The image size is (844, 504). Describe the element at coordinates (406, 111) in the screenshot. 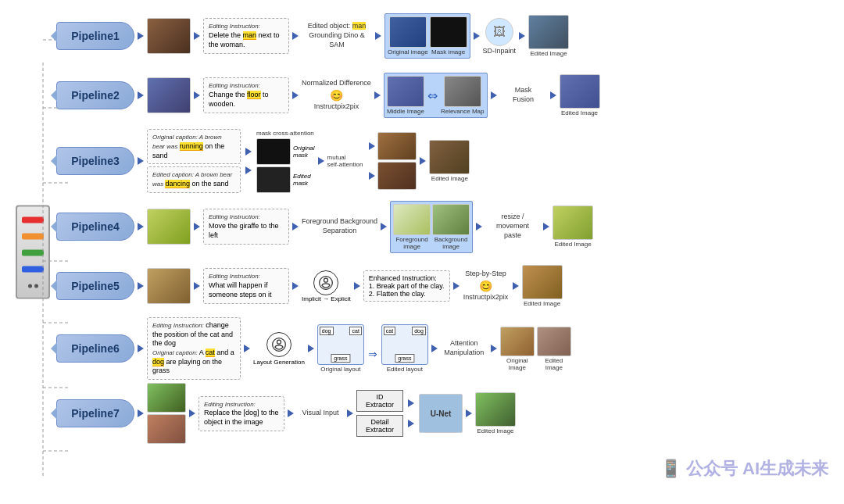

I see `p2-mid-label: Middle Image` at that location.